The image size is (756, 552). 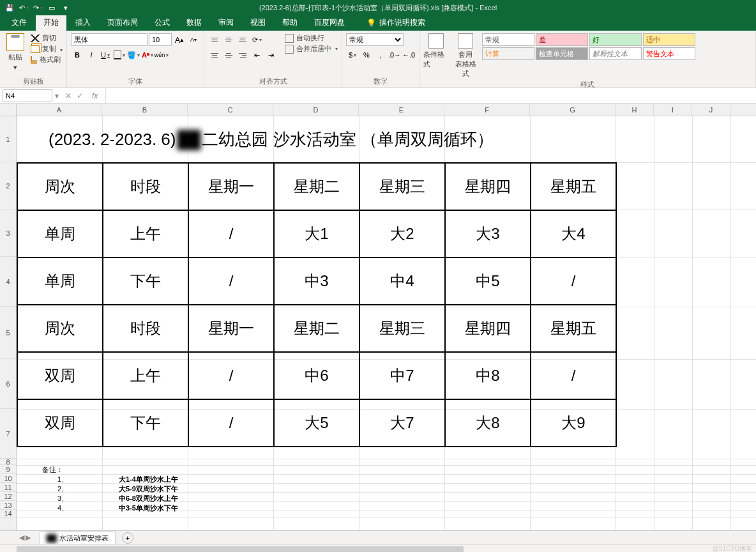 I want to click on sheet-tab-active: ██ 水活动室安排表, so click(x=78, y=538).